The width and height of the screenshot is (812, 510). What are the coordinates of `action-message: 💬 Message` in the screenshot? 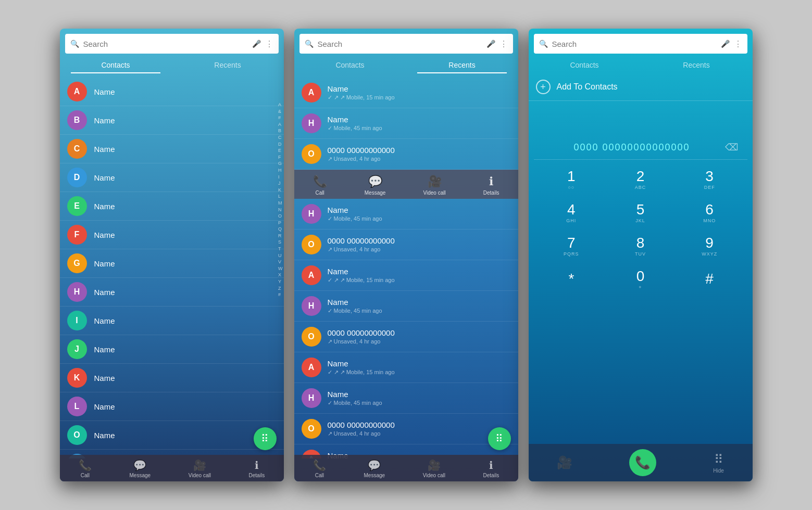 It's located at (375, 185).